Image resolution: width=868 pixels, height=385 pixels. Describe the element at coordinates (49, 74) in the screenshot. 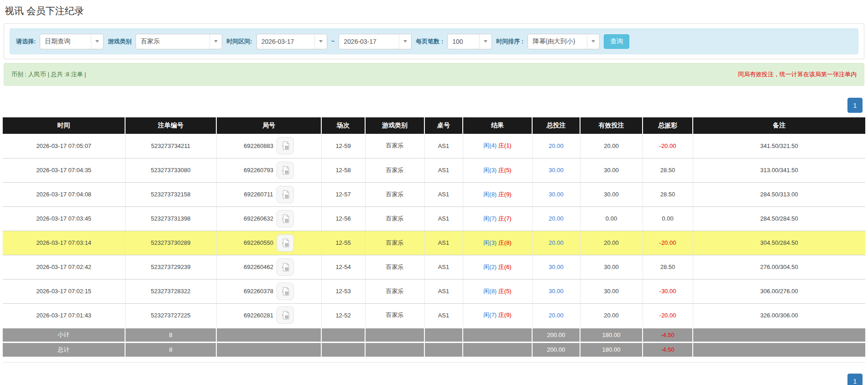

I see `currency-total-text: 币别 : 人民币 | 总共 :8 注单 |` at that location.